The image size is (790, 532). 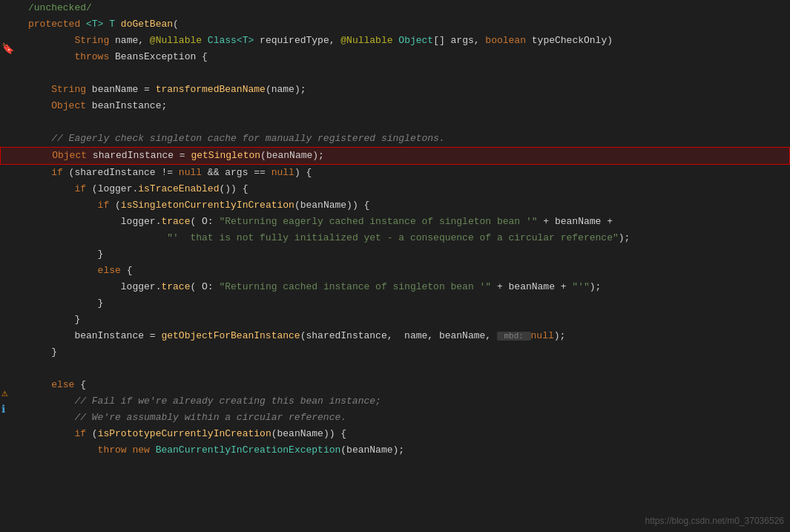 What do you see at coordinates (395, 238) in the screenshot?
I see `code-line: "' that is not fully initialized yet - a…` at bounding box center [395, 238].